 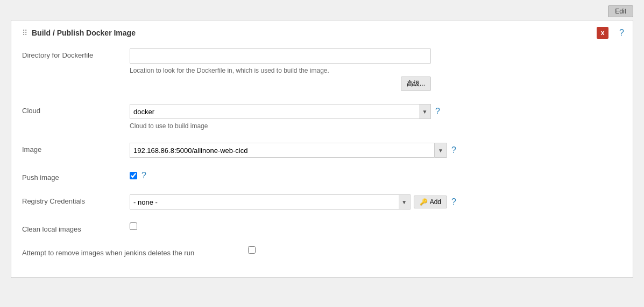 What do you see at coordinates (376, 176) in the screenshot?
I see `push-image-content: ?` at bounding box center [376, 176].